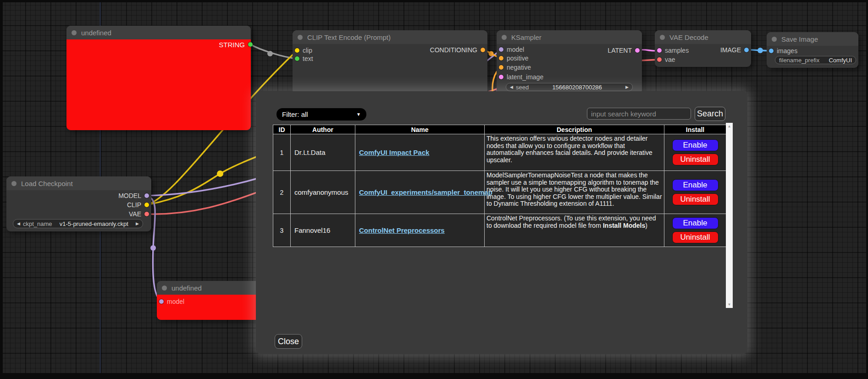  Describe the element at coordinates (813, 50) in the screenshot. I see `node-save-image: Save Image images filename_prefix ComfyU…` at that location.